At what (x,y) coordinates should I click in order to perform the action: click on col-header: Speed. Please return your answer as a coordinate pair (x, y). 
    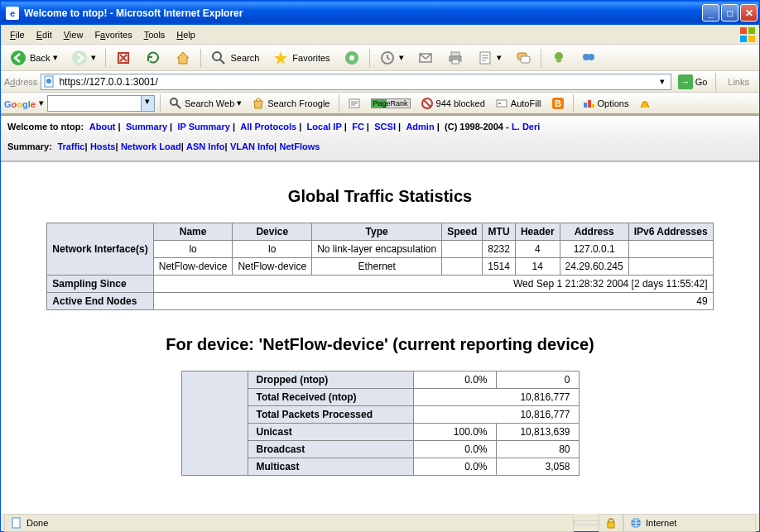
    Looking at the image, I should click on (462, 232).